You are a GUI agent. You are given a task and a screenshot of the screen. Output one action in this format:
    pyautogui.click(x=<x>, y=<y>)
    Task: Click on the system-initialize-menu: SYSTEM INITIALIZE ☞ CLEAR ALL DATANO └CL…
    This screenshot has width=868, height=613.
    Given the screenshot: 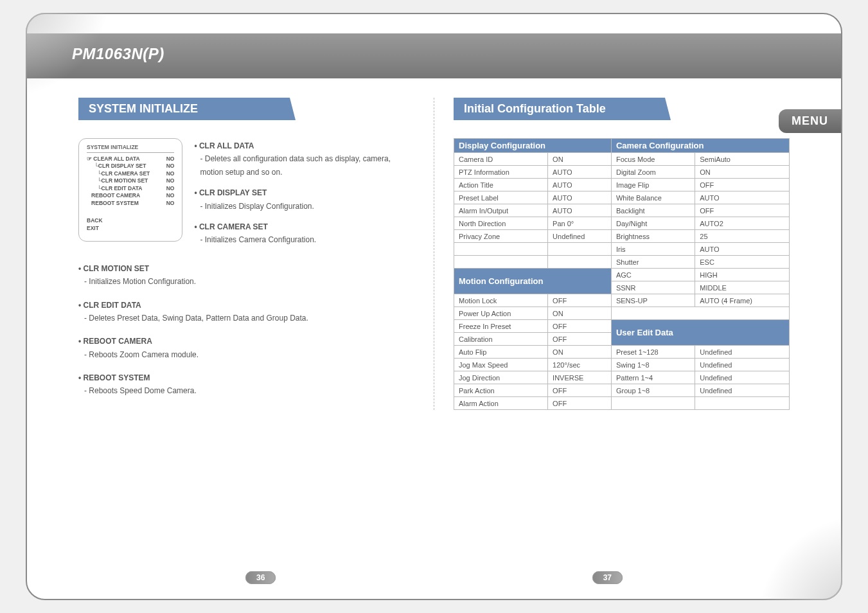 What is the action you would take?
    pyautogui.click(x=130, y=190)
    